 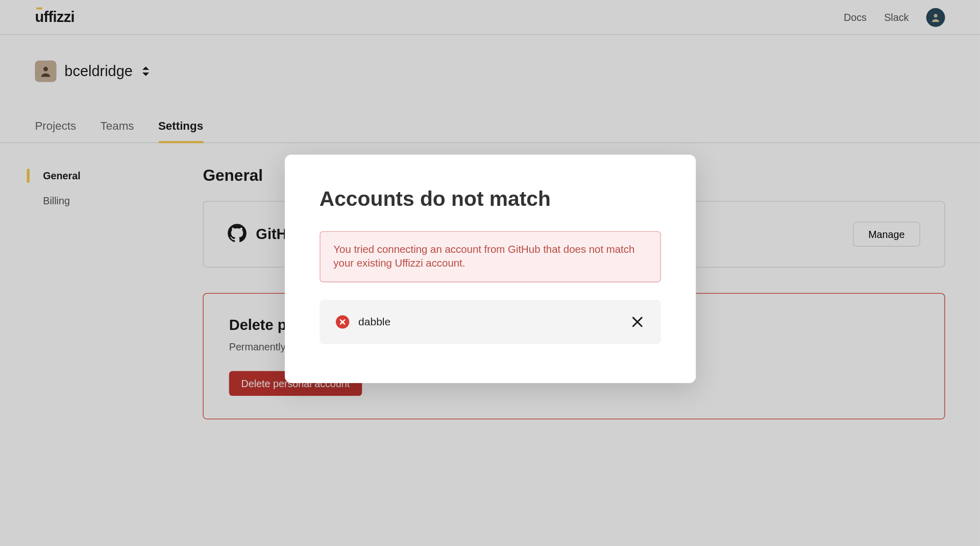 What do you see at coordinates (375, 322) in the screenshot?
I see `mismatched-account-name: dabble` at bounding box center [375, 322].